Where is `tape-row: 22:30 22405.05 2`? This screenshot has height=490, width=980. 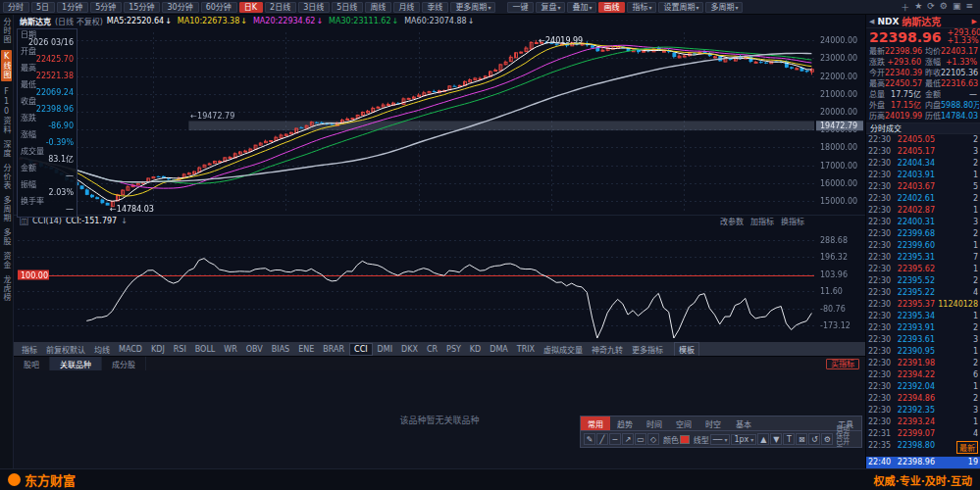
tape-row: 22:30 22405.05 2 is located at coordinates (923, 140).